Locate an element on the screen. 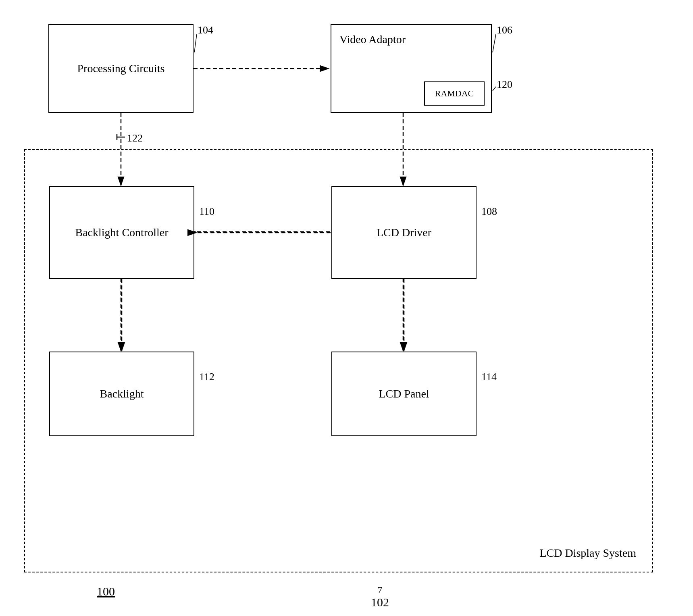 The width and height of the screenshot is (693, 616). backlight-controller-label: Backlight Controller is located at coordinates (122, 233).